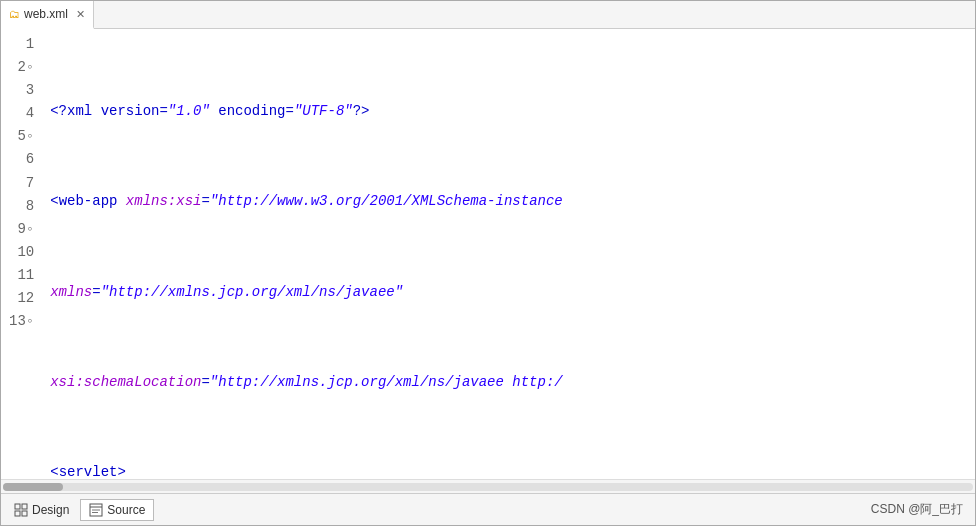 This screenshot has width=976, height=526. Describe the element at coordinates (488, 15) in the screenshot. I see `tab-bar: 🗂 web.xml ✕` at that location.